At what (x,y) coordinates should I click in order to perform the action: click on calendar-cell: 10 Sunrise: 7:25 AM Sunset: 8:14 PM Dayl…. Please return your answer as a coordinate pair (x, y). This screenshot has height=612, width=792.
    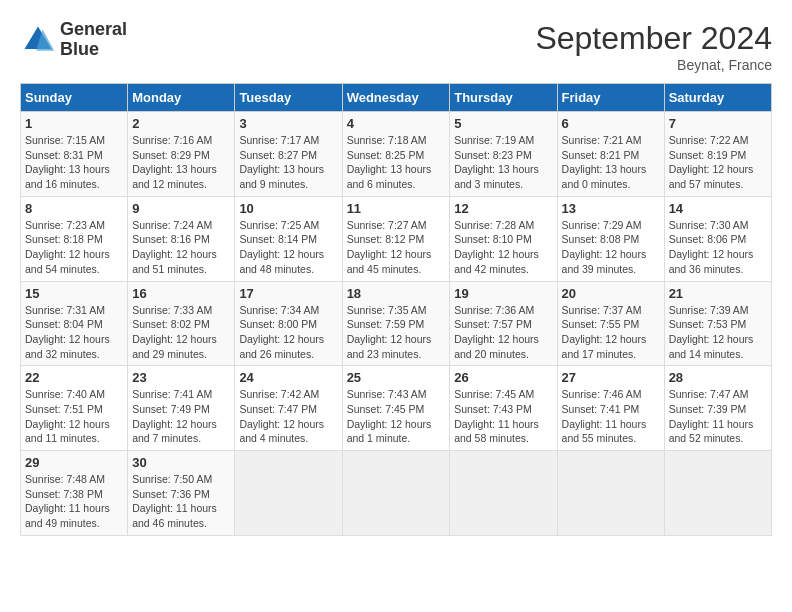
    Looking at the image, I should click on (288, 238).